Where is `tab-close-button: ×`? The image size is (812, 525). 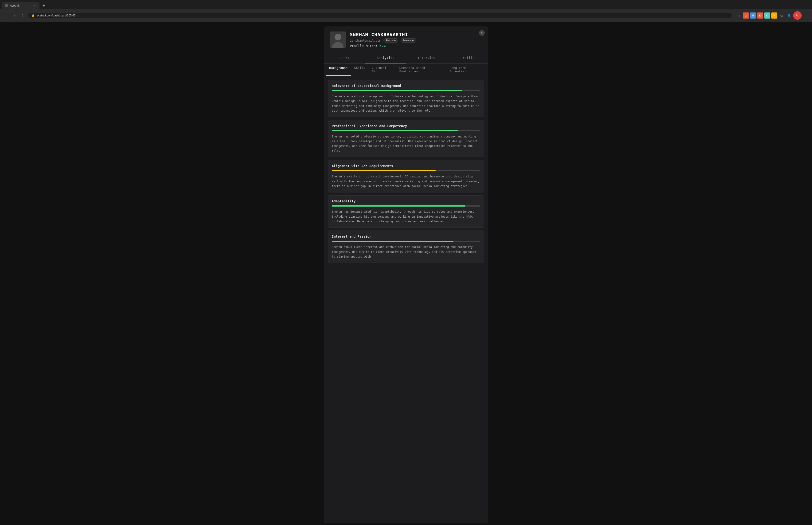
tab-close-button: × is located at coordinates (35, 5).